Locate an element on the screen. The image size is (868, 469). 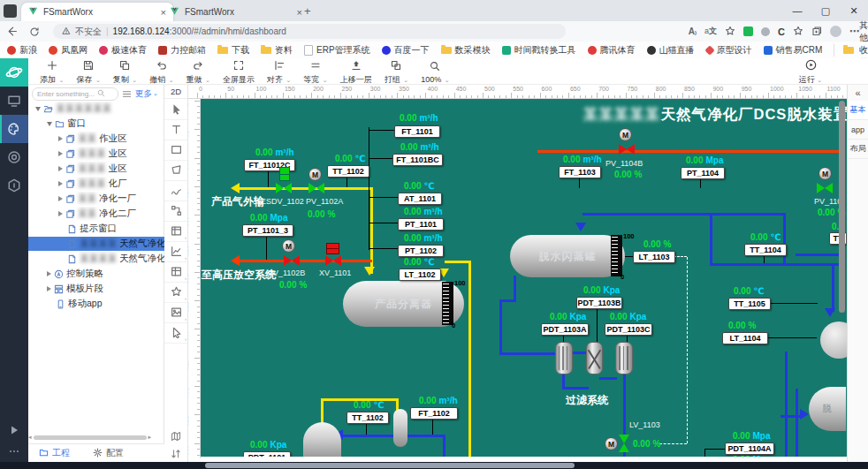
run-button: 运行 ⌄ is located at coordinates (811, 72).